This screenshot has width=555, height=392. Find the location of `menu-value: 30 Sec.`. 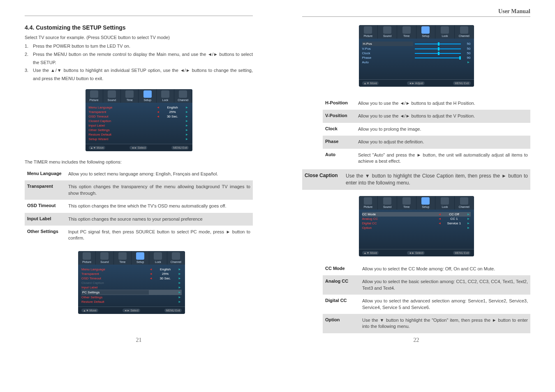

menu-value: 30 Sec. is located at coordinates (173, 117).